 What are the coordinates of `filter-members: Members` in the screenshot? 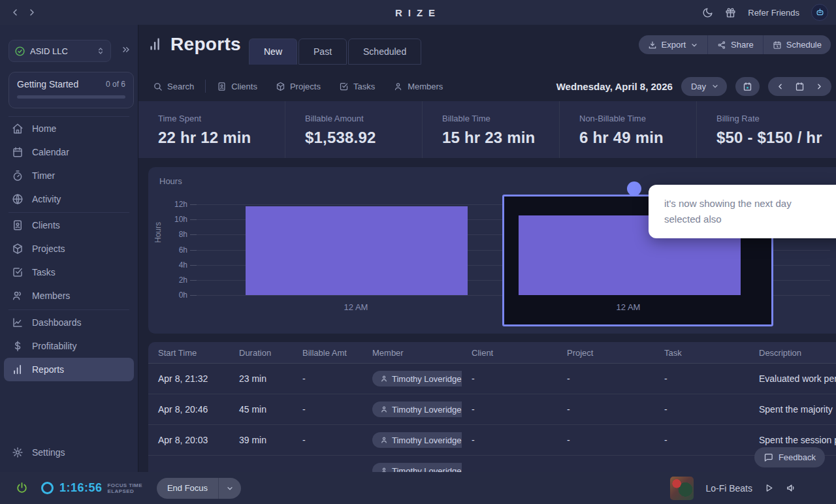 It's located at (418, 86).